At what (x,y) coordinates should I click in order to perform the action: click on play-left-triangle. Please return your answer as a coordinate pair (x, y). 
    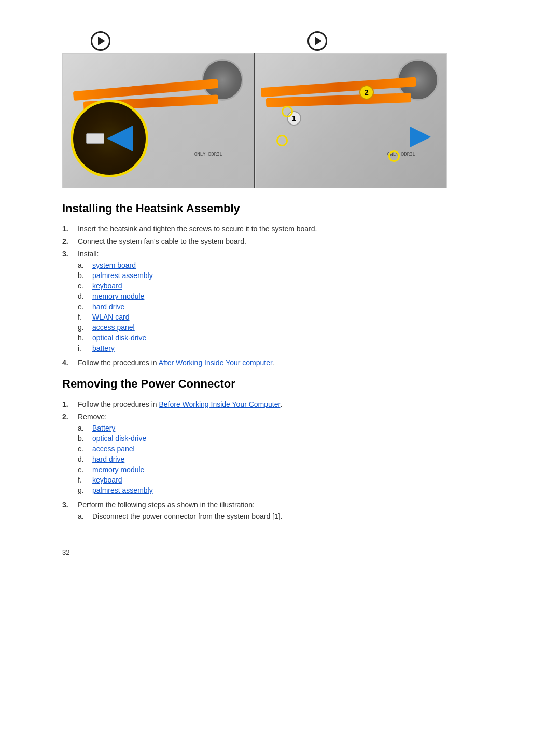
    Looking at the image, I should click on (102, 41).